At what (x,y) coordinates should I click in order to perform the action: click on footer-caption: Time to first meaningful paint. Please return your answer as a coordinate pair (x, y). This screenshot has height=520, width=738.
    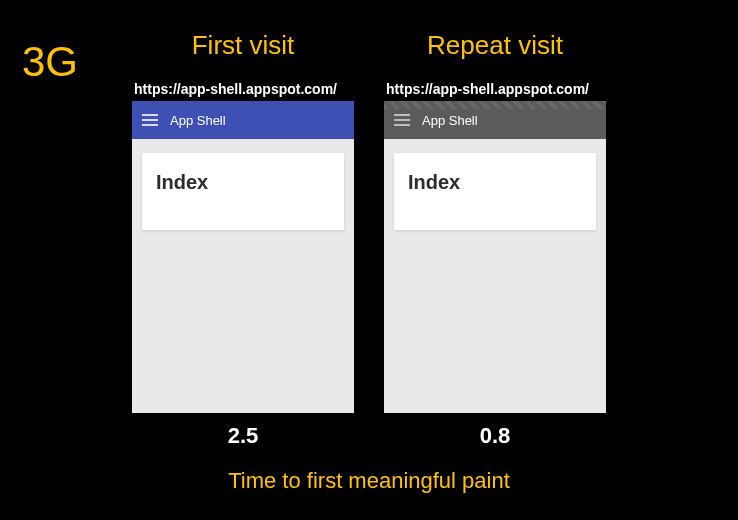
    Looking at the image, I should click on (369, 481).